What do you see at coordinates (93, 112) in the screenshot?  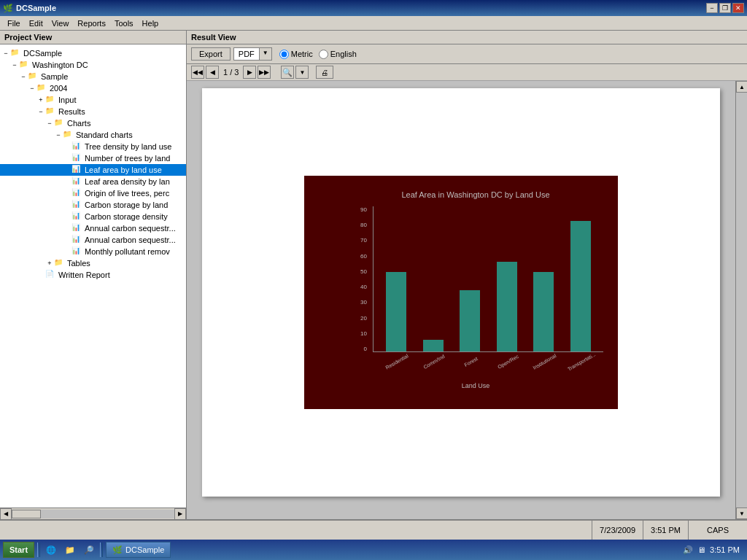 I see `tree-item-results: − 📁 Results` at bounding box center [93, 112].